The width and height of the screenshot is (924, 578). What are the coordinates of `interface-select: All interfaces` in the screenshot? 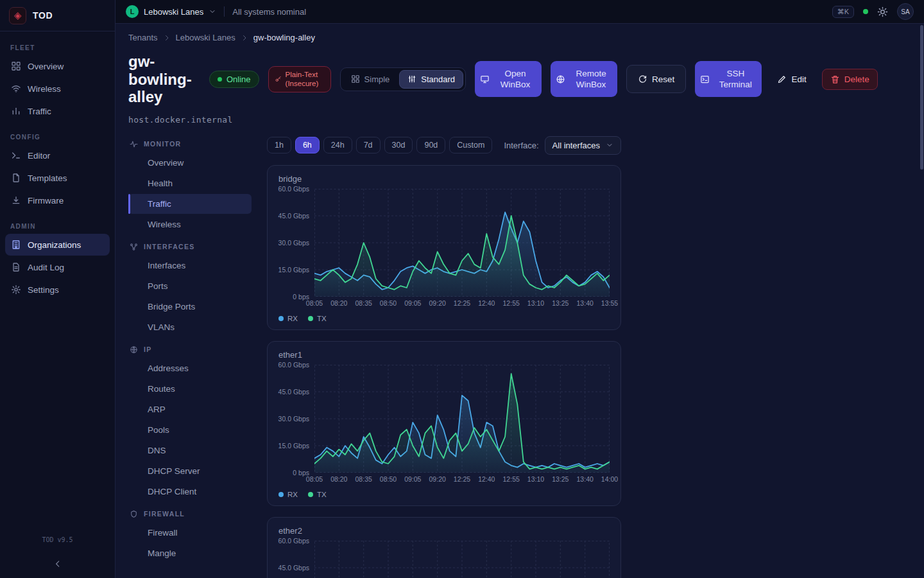 It's located at (583, 145).